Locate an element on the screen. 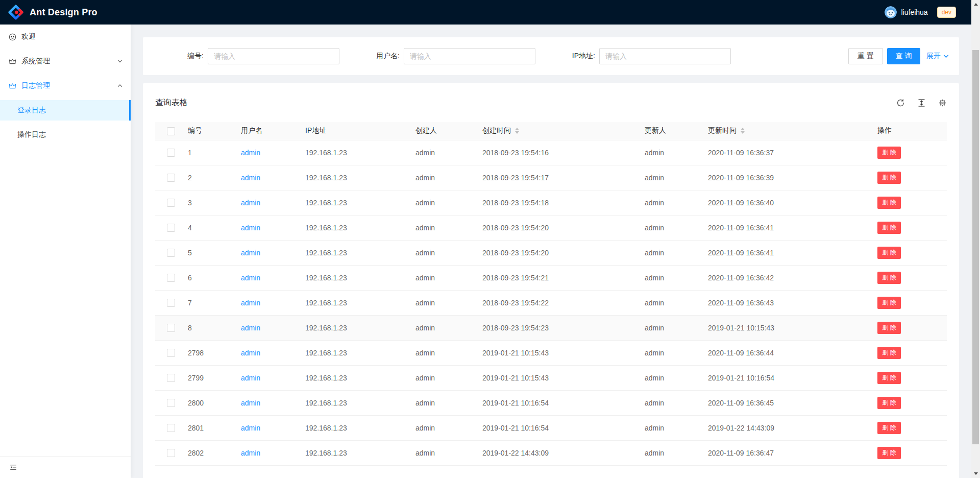 Image resolution: width=980 pixels, height=478 pixels. column-header-updated-time: 更新时间 is located at coordinates (780, 131).